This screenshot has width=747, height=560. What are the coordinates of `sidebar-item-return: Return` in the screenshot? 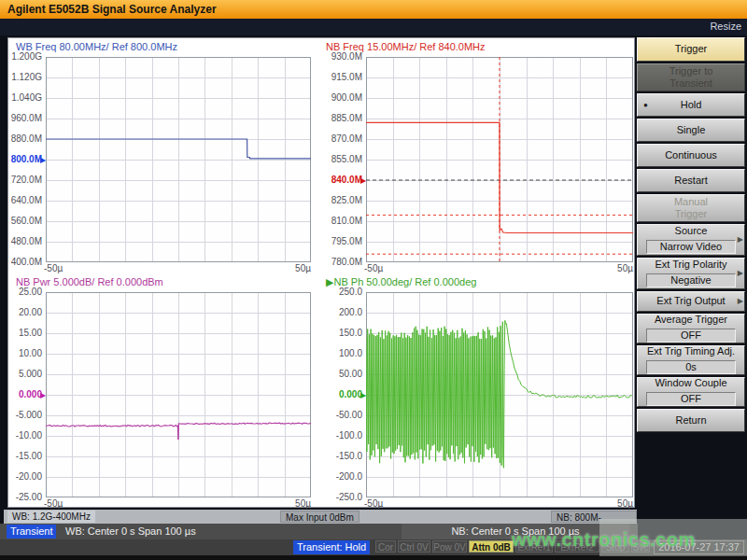 It's located at (691, 420).